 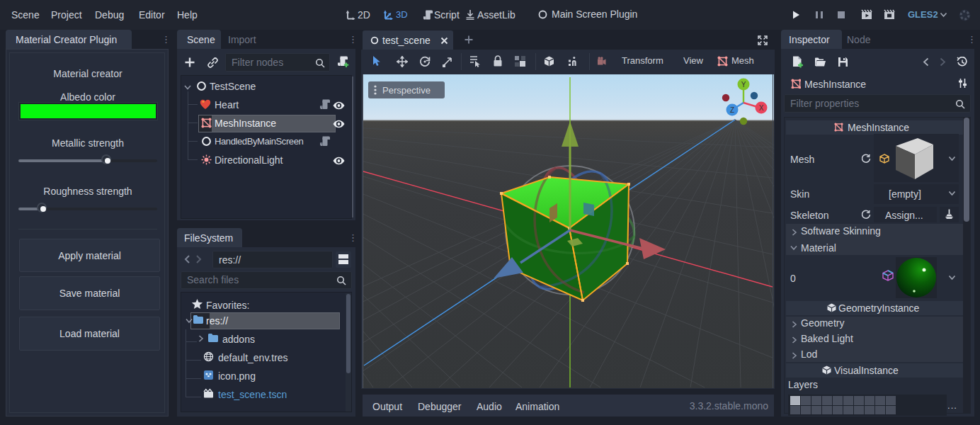 I want to click on svg-text: Z, so click(x=732, y=110).